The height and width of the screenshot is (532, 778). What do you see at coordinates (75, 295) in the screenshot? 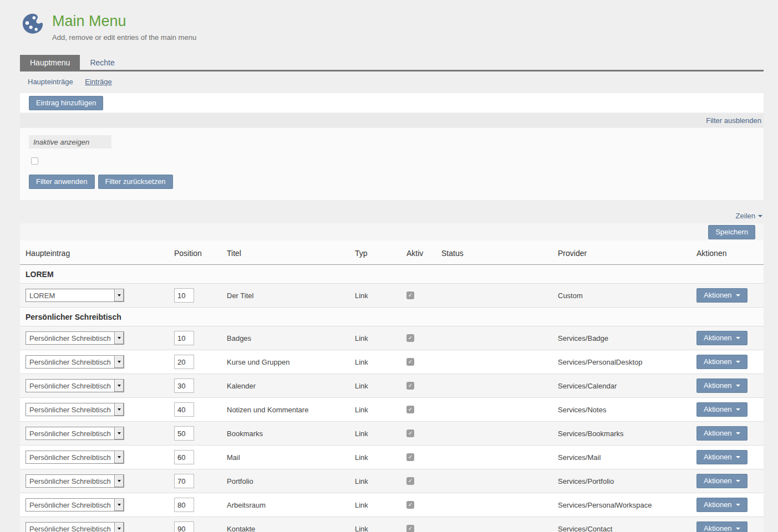
I see `parent-select: LOREM` at bounding box center [75, 295].